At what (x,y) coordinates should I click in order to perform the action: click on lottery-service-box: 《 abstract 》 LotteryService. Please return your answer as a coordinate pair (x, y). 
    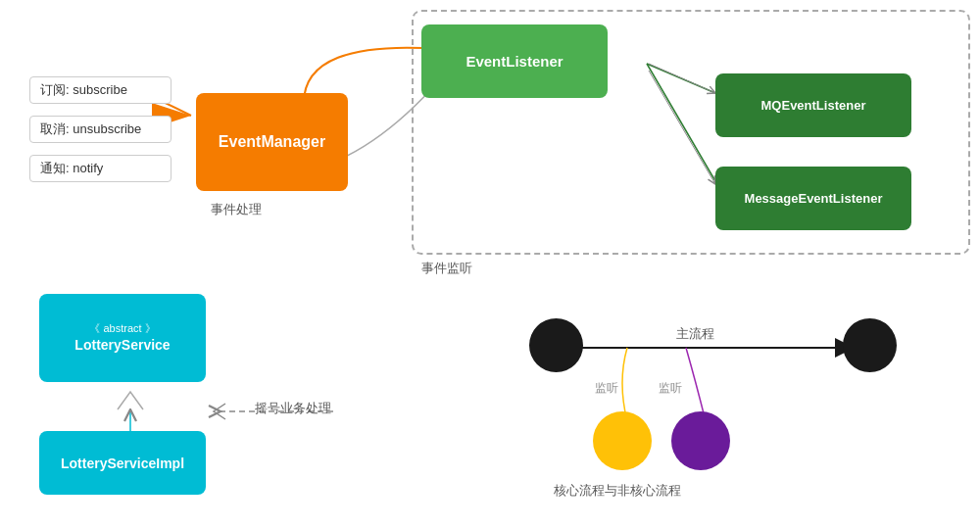
    Looking at the image, I should click on (122, 338).